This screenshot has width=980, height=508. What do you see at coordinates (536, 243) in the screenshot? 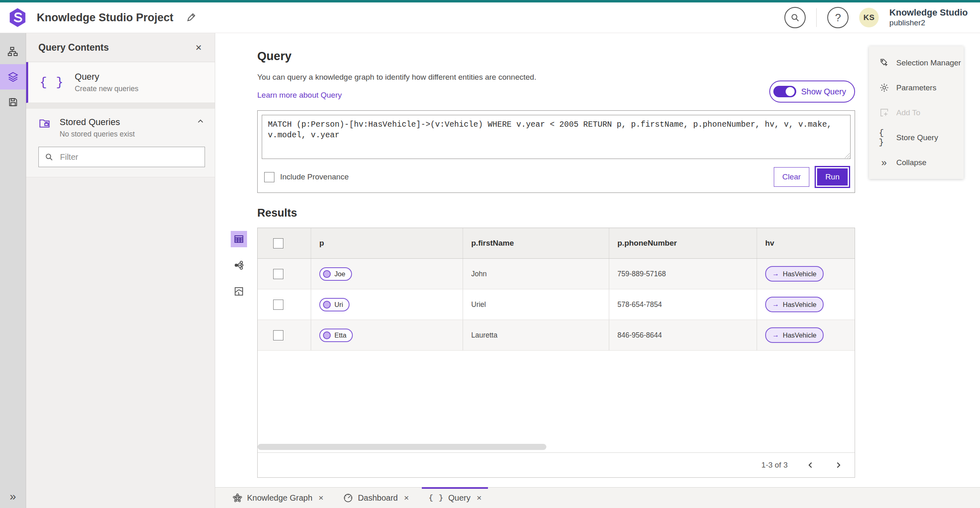
I see `column-header-firstname: p.firstName` at bounding box center [536, 243].